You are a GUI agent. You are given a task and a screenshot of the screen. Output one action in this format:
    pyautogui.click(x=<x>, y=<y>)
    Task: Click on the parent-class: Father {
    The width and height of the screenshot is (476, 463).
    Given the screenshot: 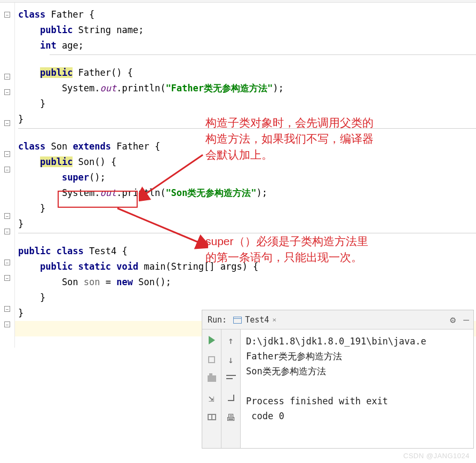 What is the action you would take?
    pyautogui.click(x=136, y=146)
    